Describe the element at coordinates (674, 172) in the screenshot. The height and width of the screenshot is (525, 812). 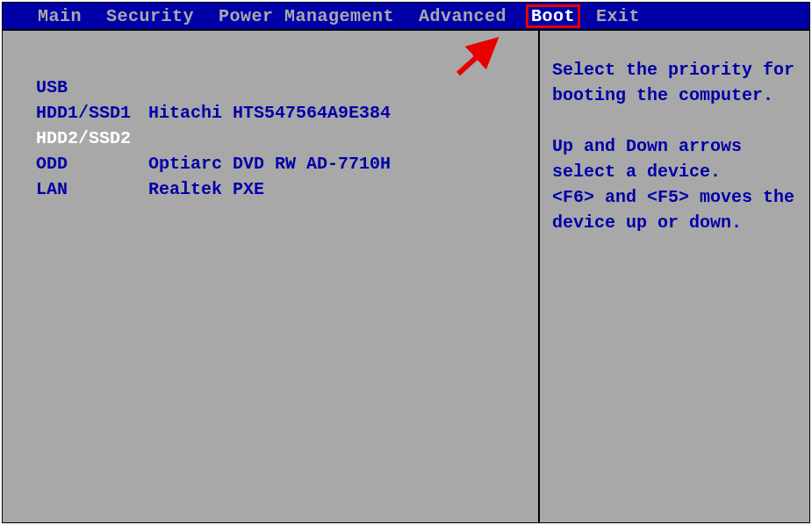
I see `help-text: select a device.` at that location.